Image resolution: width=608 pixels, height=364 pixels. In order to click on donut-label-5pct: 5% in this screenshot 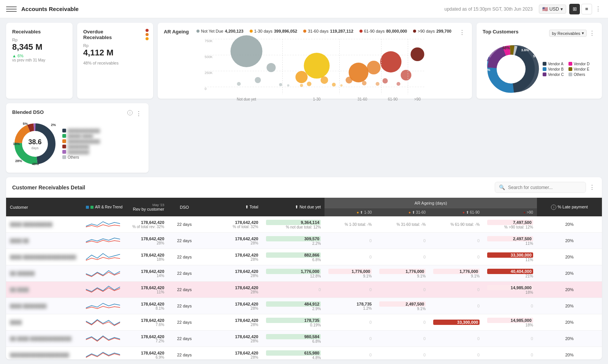, I will do `click(536, 56)`.